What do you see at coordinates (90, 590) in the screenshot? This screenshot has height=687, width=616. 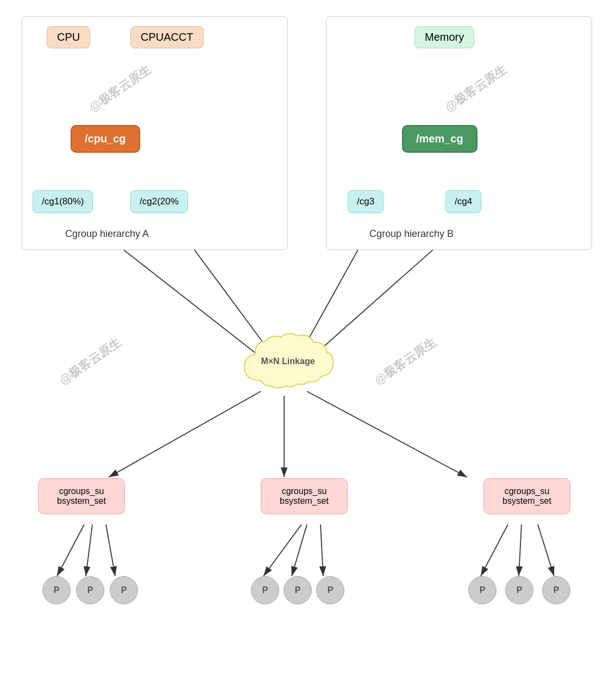 I see `process-1-2: P` at bounding box center [90, 590].